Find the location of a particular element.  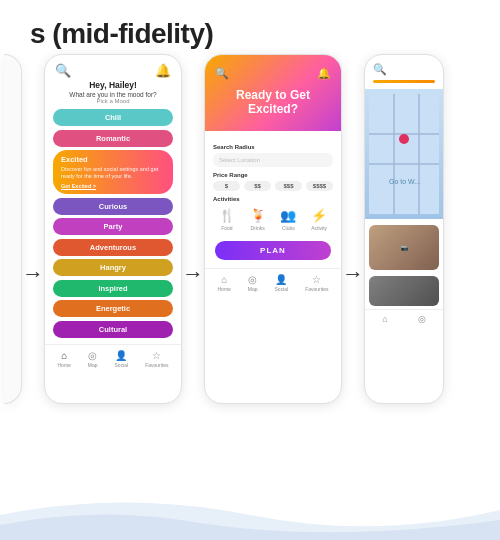

notif-icon-2: 🔔 is located at coordinates (324, 74).